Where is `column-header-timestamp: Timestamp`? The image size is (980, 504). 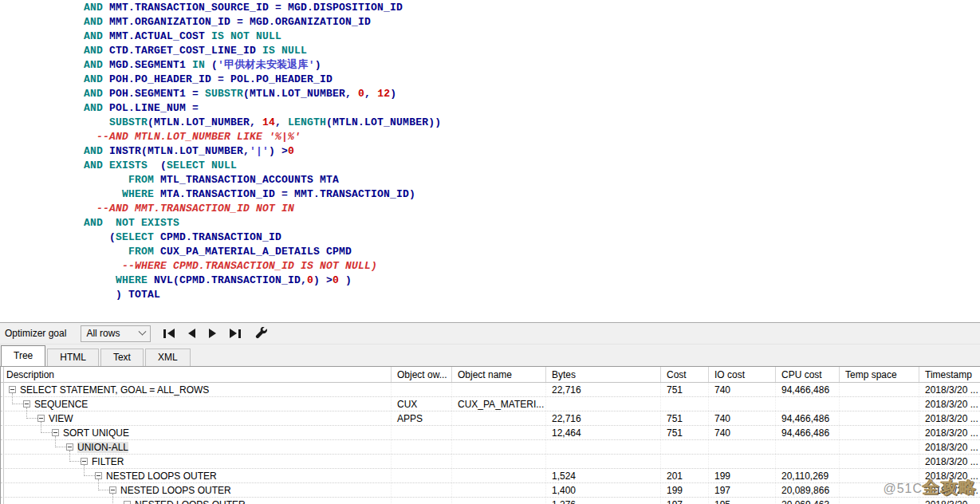
column-header-timestamp: Timestamp is located at coordinates (950, 375).